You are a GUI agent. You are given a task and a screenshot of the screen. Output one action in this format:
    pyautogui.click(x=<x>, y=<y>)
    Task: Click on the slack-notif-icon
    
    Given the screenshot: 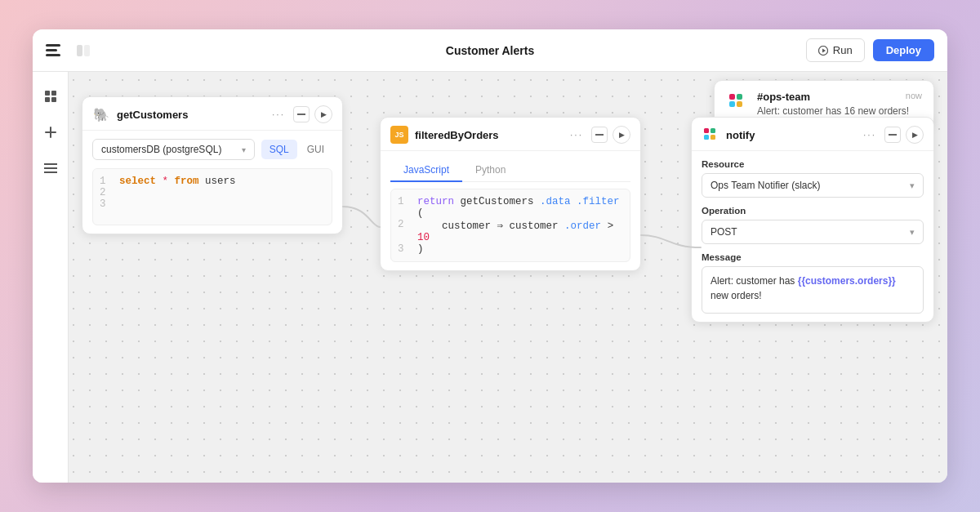 What is the action you would take?
    pyautogui.click(x=737, y=104)
    